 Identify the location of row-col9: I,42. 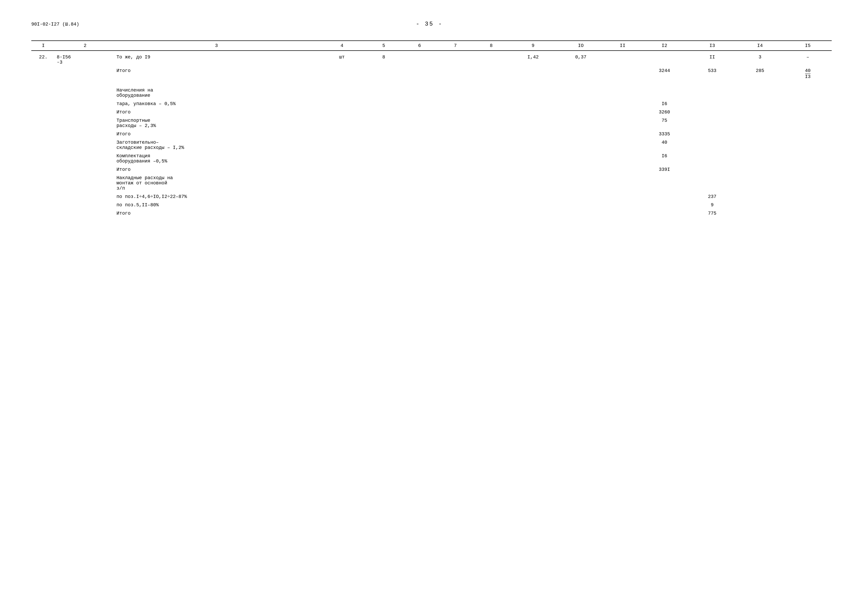
(533, 58).